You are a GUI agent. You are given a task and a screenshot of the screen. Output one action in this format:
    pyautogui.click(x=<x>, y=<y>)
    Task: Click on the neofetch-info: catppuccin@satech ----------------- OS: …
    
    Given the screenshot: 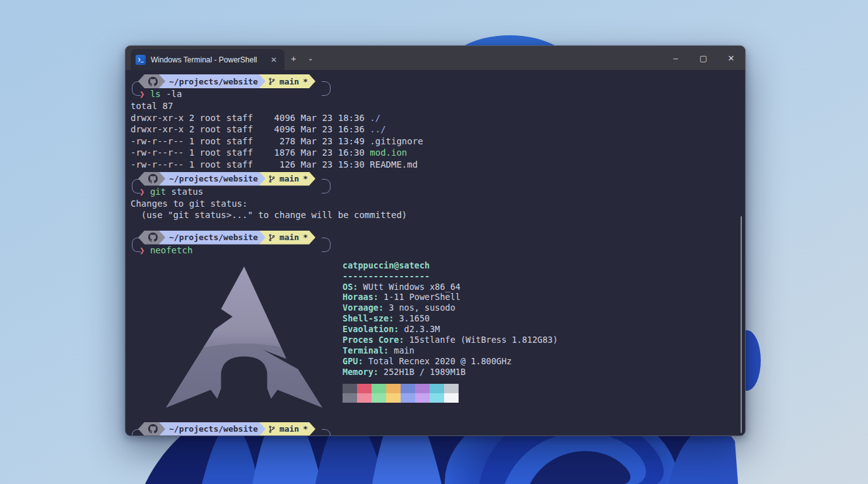 What is the action you would take?
    pyautogui.click(x=450, y=337)
    